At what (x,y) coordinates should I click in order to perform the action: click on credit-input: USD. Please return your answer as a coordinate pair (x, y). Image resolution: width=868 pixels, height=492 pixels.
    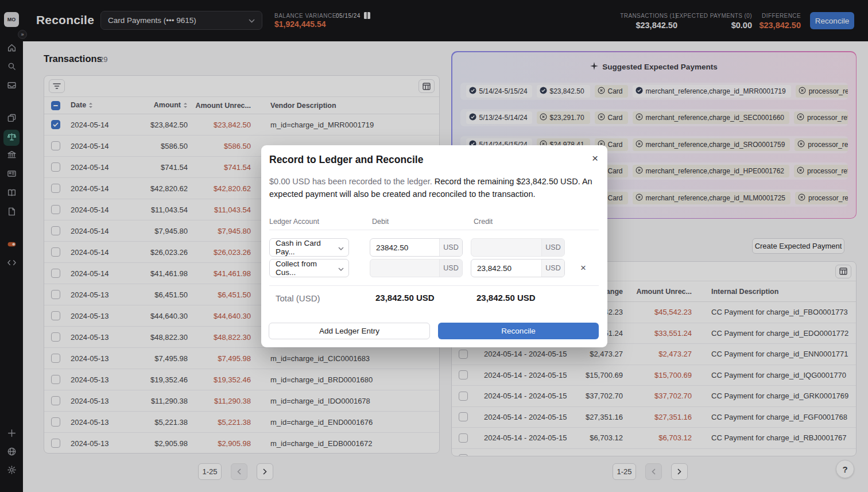
    Looking at the image, I should click on (518, 247).